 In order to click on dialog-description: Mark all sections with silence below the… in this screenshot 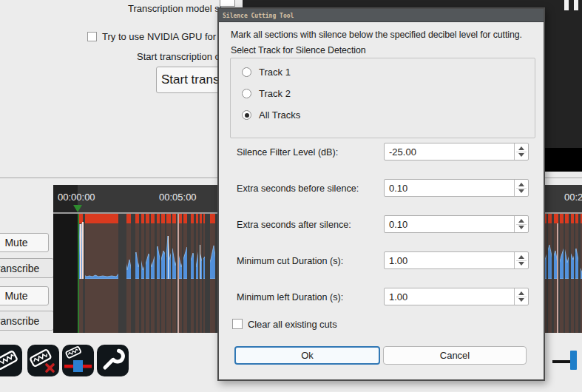, I will do `click(376, 35)`.